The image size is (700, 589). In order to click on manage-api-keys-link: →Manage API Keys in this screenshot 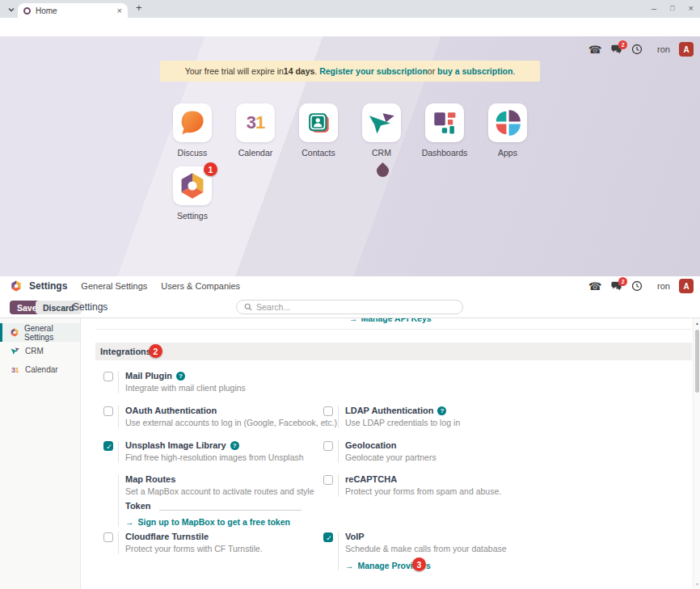, I will do `click(390, 321)`.